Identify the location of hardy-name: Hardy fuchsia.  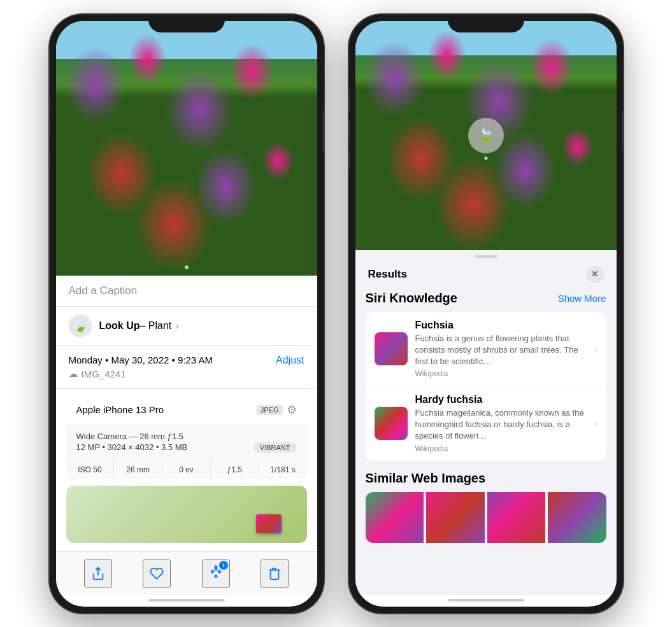
(501, 400).